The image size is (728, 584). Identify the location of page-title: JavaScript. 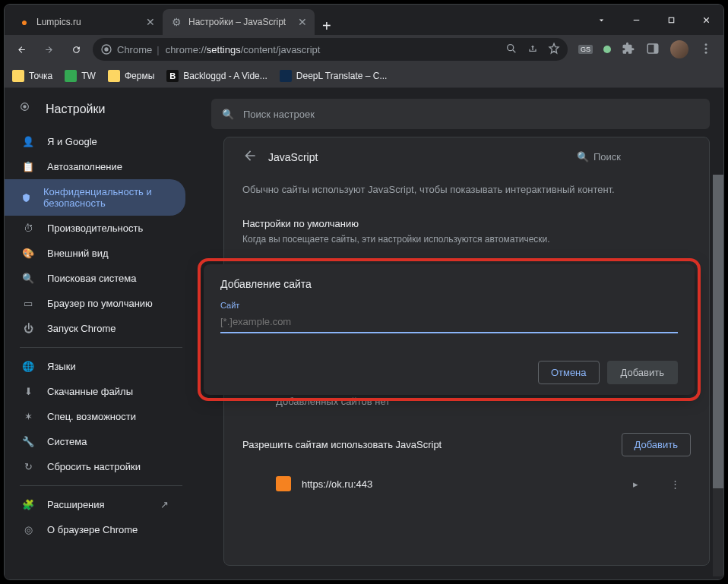
(417, 157).